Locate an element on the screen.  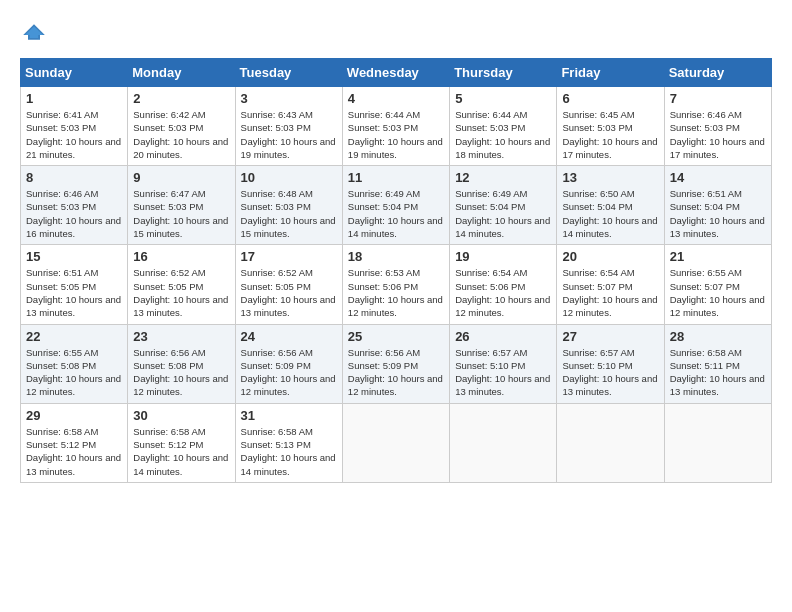
day-info: Sunrise: 6:53 AMSunset: 5:06 PMDaylight:… is located at coordinates (396, 292).